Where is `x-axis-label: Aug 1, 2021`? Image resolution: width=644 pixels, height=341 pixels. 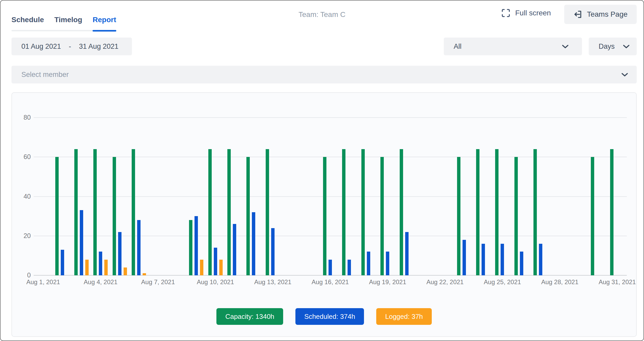
x-axis-label: Aug 1, 2021 is located at coordinates (43, 282).